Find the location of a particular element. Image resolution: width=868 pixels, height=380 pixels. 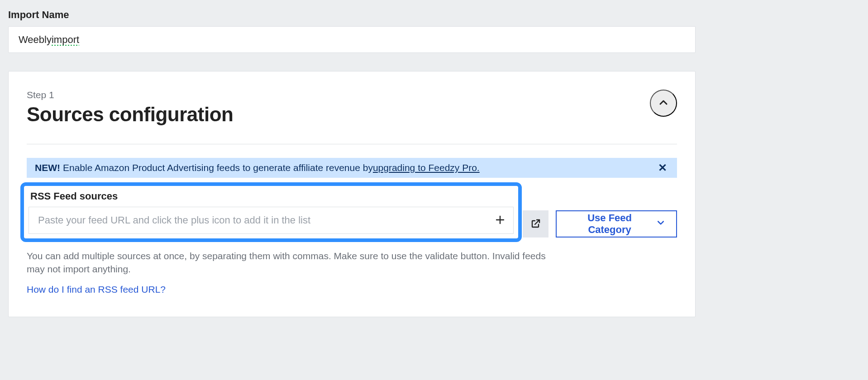

import-name-value-b: import is located at coordinates (65, 40).